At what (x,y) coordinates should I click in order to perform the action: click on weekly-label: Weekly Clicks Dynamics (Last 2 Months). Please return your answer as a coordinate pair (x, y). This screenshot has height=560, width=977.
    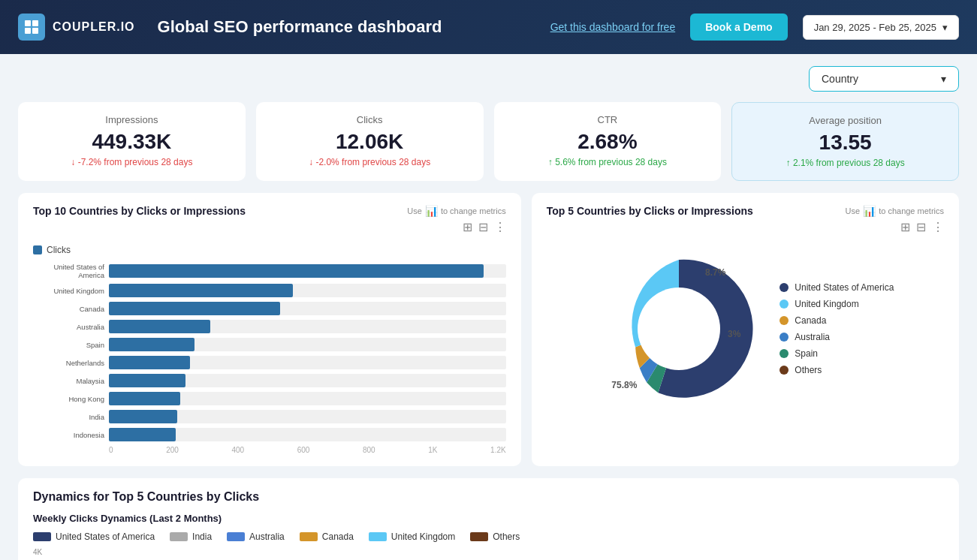
    Looking at the image, I should click on (488, 518).